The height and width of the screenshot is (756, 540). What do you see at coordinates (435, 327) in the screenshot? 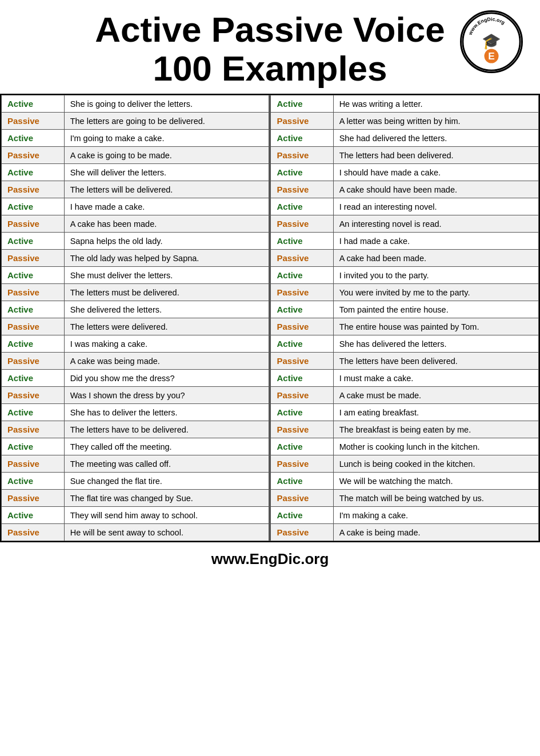
I see `voice-sentence: The entire house was painted by Tom.` at bounding box center [435, 327].